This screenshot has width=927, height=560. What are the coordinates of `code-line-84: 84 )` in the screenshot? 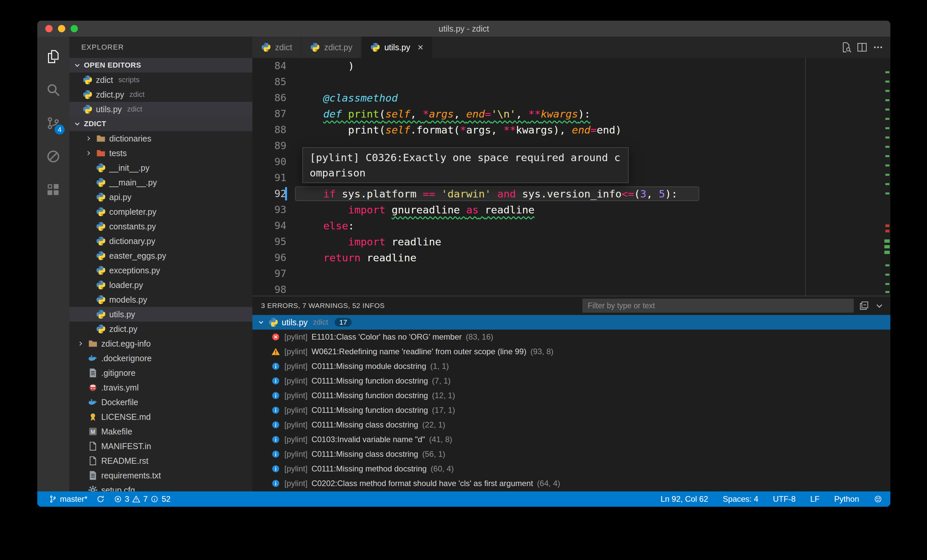 It's located at (571, 66).